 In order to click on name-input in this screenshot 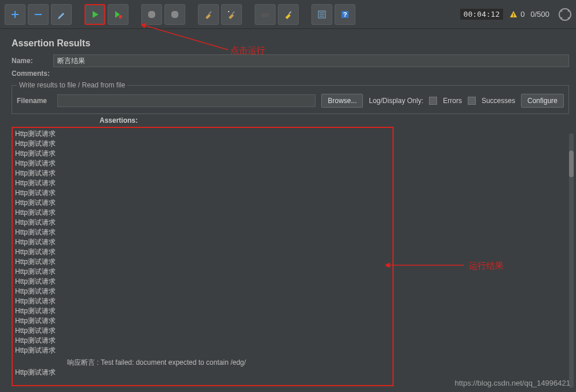, I will do `click(311, 61)`.